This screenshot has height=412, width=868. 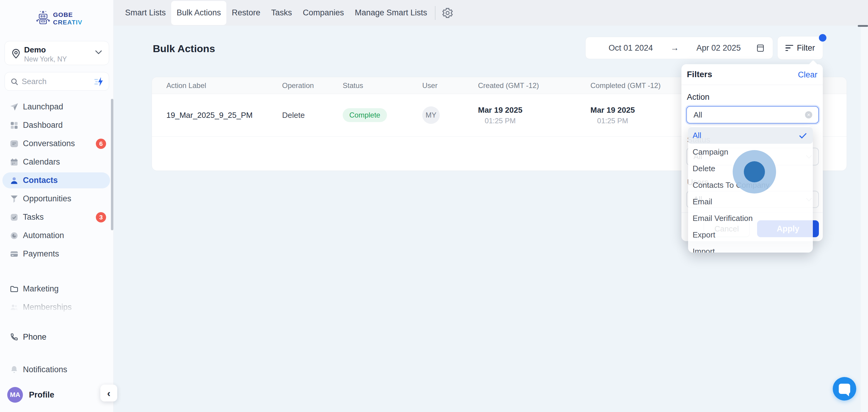 I want to click on sidebar-item-profile: MA Profile, so click(x=57, y=395).